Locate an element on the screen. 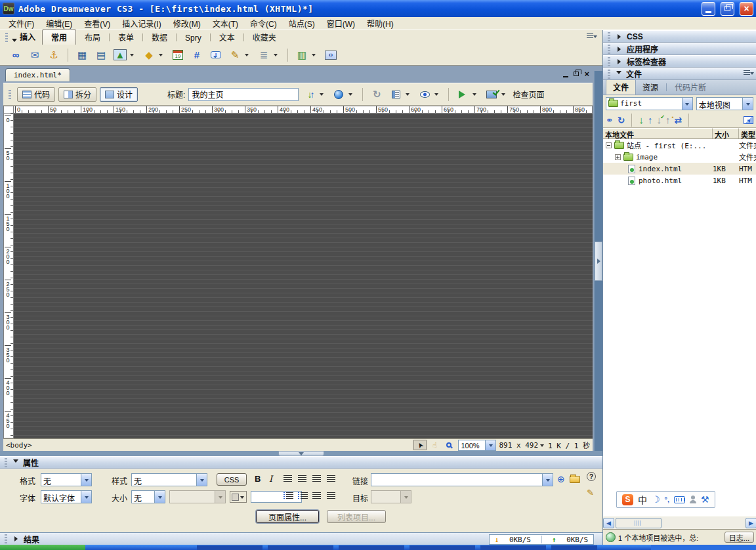  comment-icon: ! is located at coordinates (216, 55).